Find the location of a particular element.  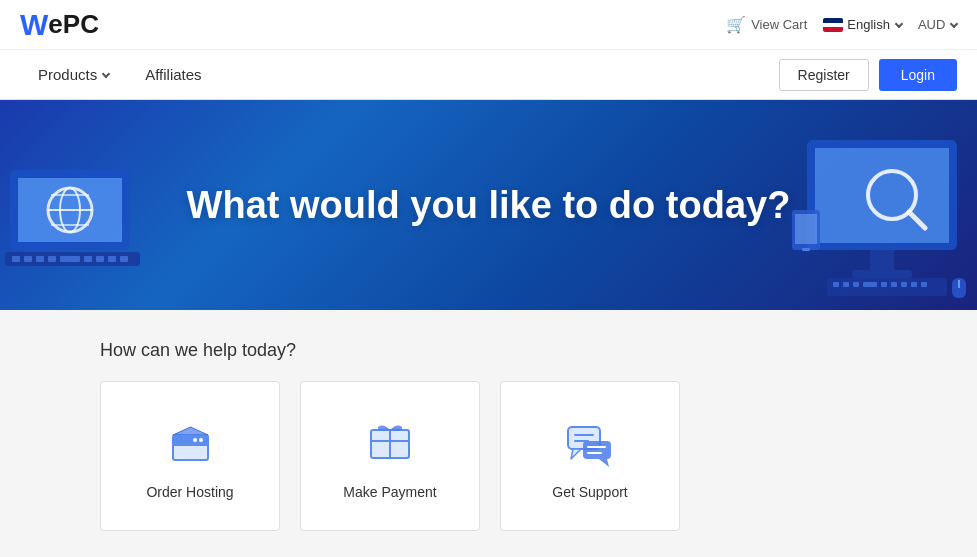

top-right-actions: 🛒 View Cart English AUD is located at coordinates (842, 24).